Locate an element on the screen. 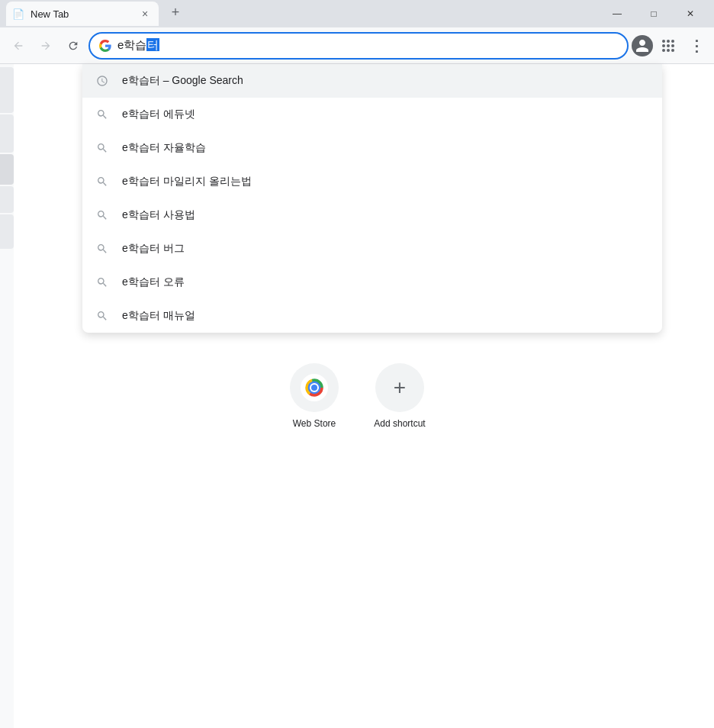 The image size is (714, 728). webstore-label: Web Store is located at coordinates (314, 424).